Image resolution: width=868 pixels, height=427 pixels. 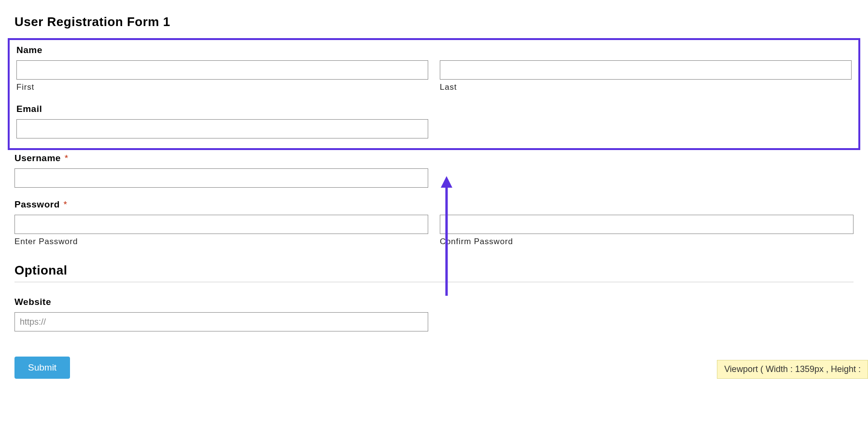 What do you see at coordinates (221, 242) in the screenshot?
I see `enter-password-sublabel: Enter Password` at bounding box center [221, 242].